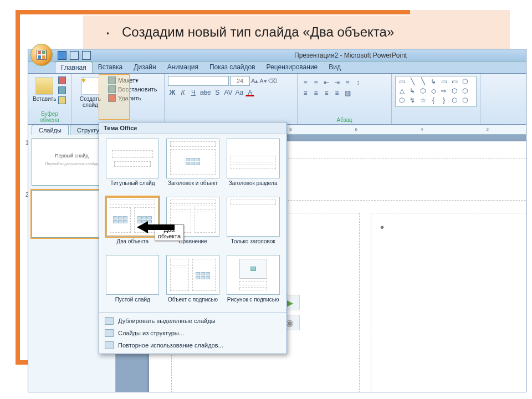  I want to click on justify-button: ≡, so click(337, 93).